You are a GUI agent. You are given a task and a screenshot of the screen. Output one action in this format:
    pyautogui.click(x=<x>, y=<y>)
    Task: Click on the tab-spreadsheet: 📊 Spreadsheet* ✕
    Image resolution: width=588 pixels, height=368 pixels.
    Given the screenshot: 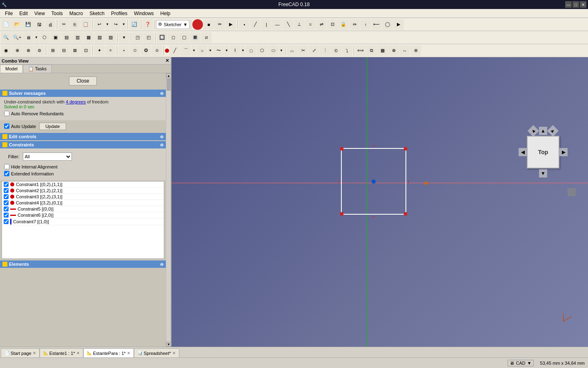 What is the action you would take?
    pyautogui.click(x=157, y=353)
    